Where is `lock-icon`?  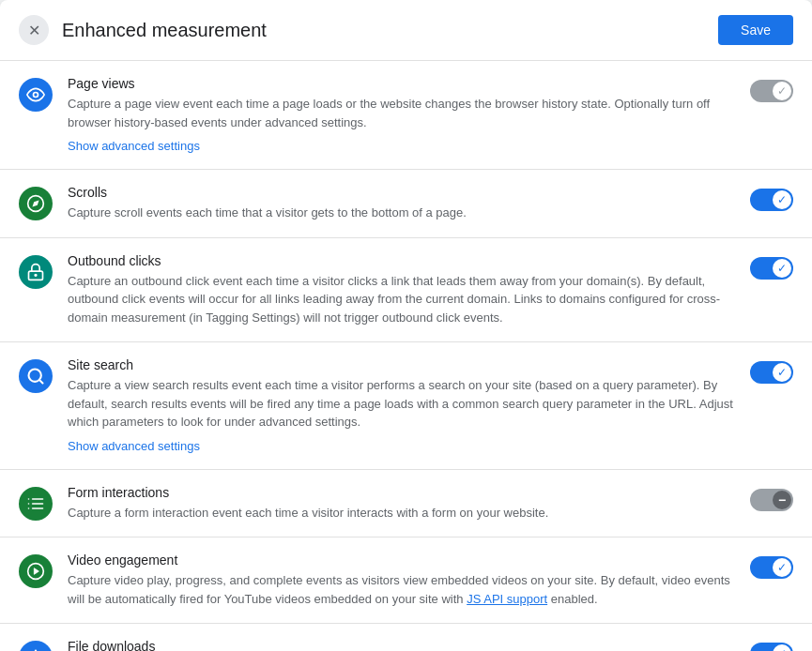
lock-icon is located at coordinates (36, 272).